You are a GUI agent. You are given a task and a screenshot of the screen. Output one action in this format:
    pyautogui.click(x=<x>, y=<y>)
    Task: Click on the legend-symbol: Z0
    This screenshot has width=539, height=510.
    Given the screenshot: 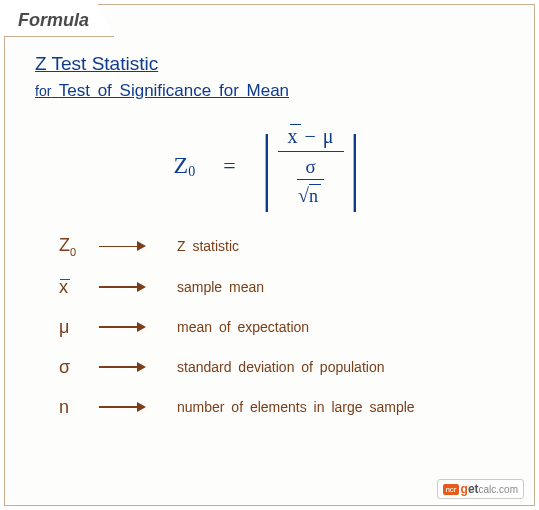 What is the action you would take?
    pyautogui.click(x=79, y=246)
    